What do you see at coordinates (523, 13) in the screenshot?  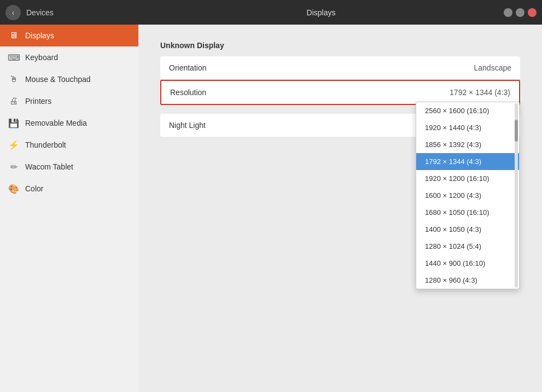 I see `window-controls` at bounding box center [523, 13].